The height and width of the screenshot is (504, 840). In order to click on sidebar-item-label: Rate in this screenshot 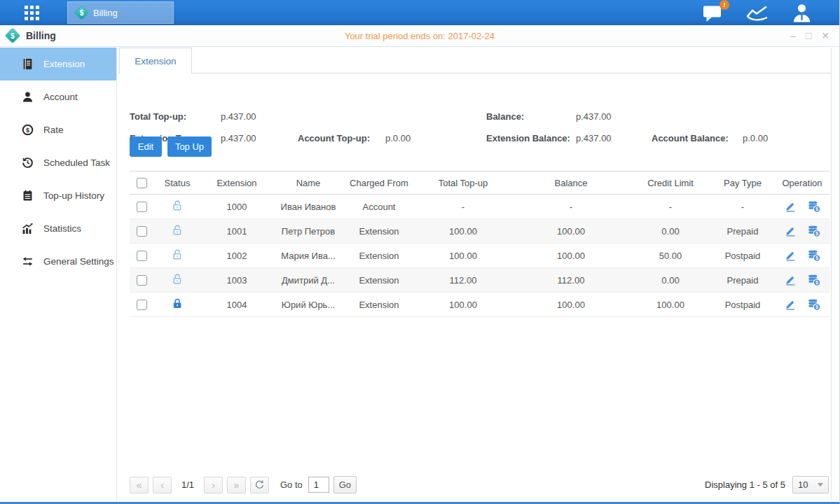, I will do `click(53, 130)`.